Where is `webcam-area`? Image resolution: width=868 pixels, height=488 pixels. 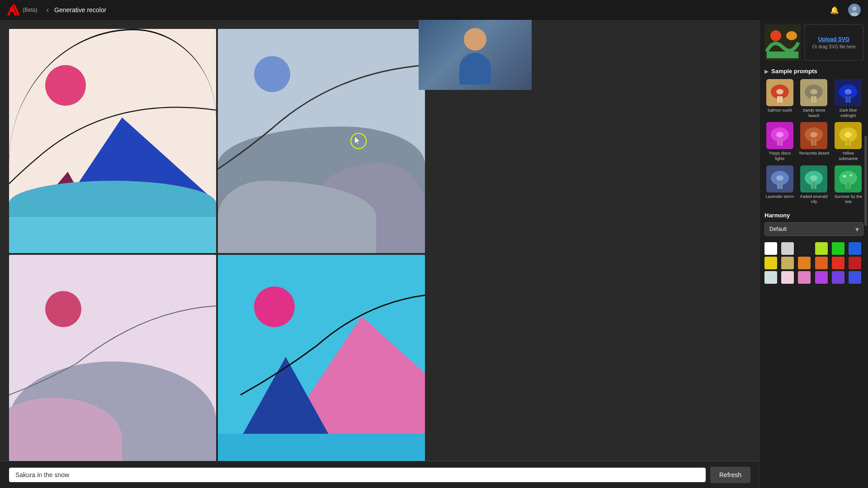 webcam-area is located at coordinates (475, 55).